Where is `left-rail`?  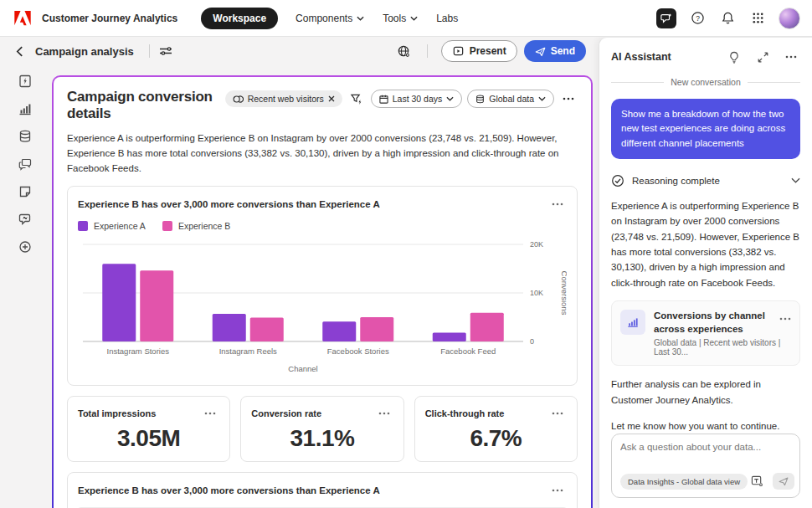 left-rail is located at coordinates (25, 164).